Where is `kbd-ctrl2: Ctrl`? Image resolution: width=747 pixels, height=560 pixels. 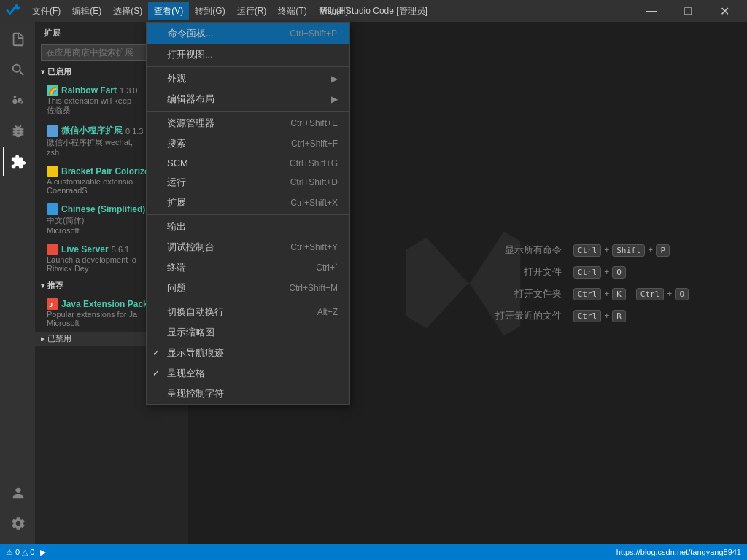
kbd-ctrl2: Ctrl is located at coordinates (588, 273).